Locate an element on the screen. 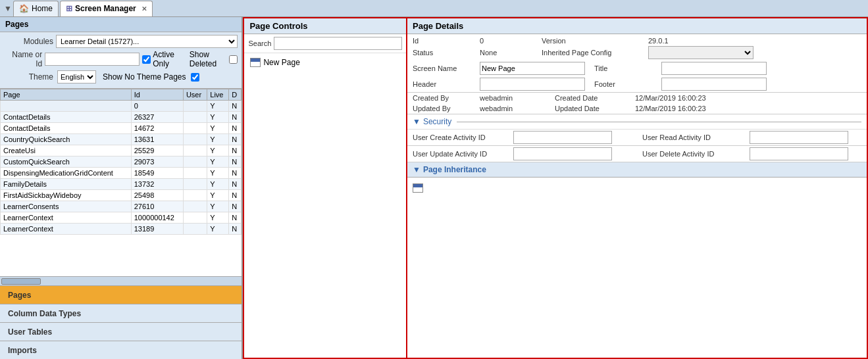  table-row: ContactDetails26327YN is located at coordinates (121, 117).